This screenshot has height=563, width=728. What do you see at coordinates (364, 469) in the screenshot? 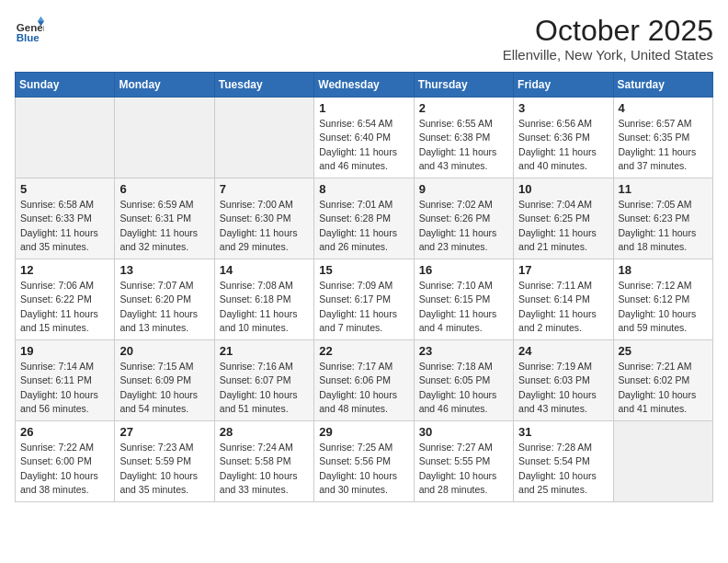
I see `day-info: Sunrise: 7:25 AMSunset: 5:56 PMDaylight:…` at bounding box center [364, 469].